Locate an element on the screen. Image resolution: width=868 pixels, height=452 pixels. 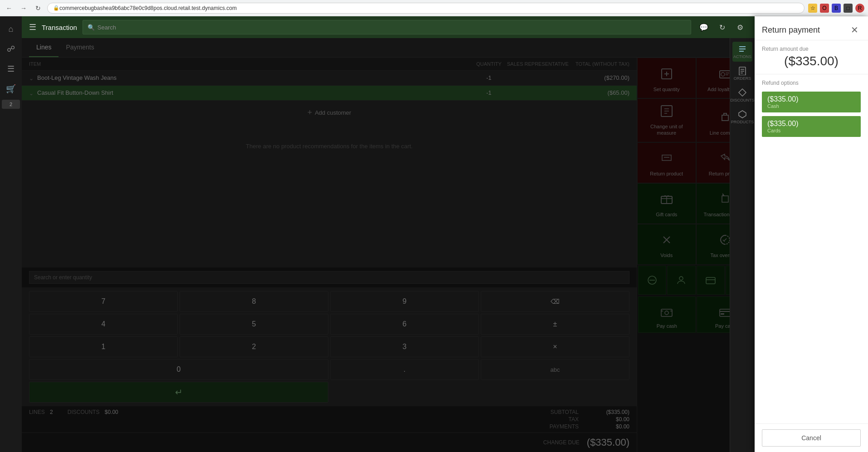
settings-button: ⚙ is located at coordinates (740, 27).